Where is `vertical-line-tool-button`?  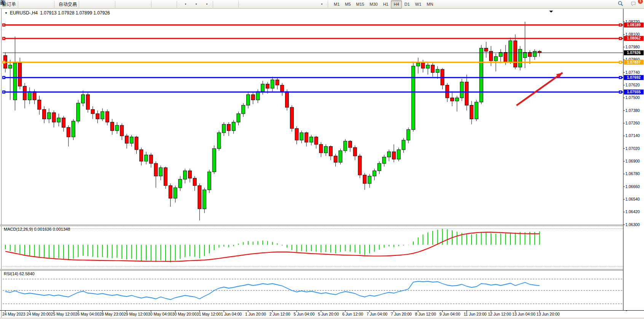
vertical-line-tool-button is located at coordinates (247, 5).